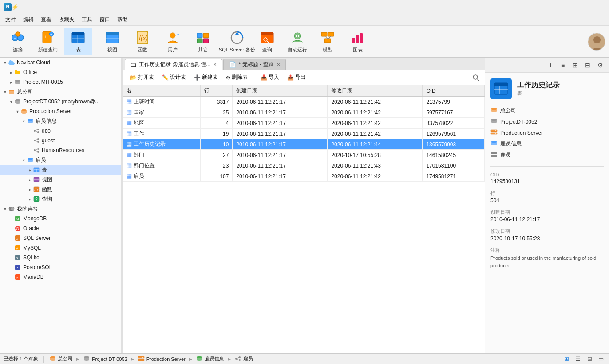 Image resolution: width=609 pixels, height=364 pixels. Describe the element at coordinates (60, 92) in the screenshot. I see `sidebar-item: ▾总公司` at that location.